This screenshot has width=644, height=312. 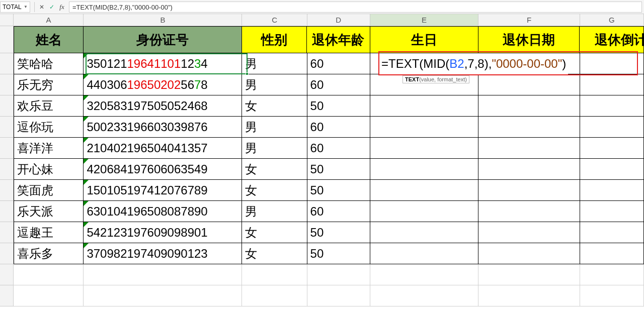 What do you see at coordinates (612, 40) in the screenshot?
I see `header-countdown: 退休倒计` at bounding box center [612, 40].